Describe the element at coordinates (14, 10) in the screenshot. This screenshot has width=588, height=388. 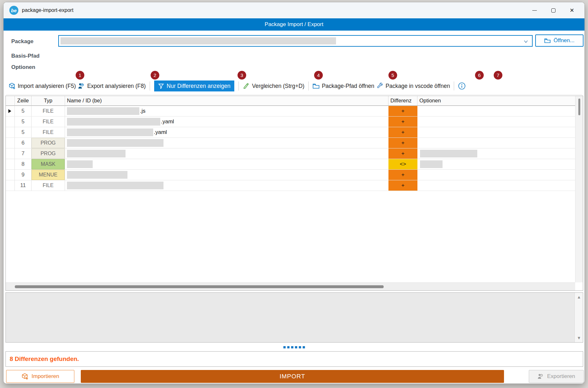
I see `app-logo-icon: be` at that location.